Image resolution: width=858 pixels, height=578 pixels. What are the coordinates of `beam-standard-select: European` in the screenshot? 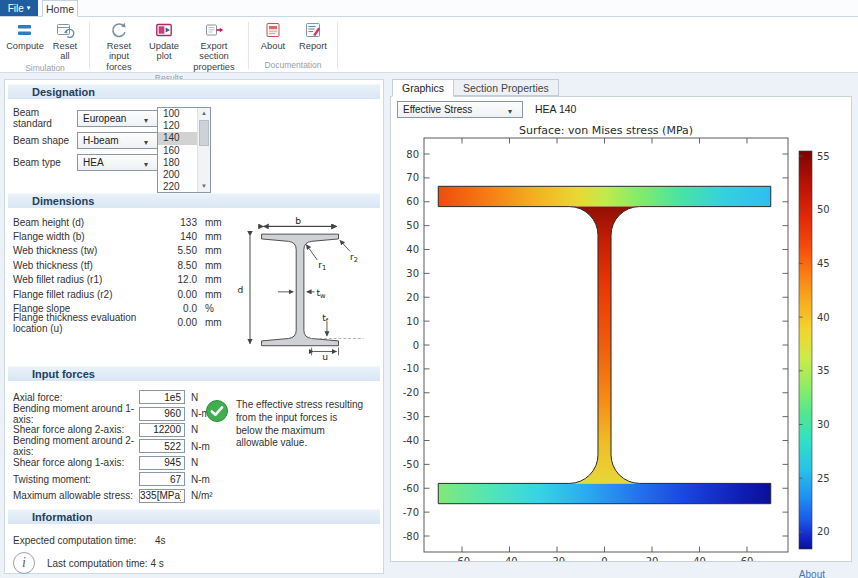 It's located at (118, 118).